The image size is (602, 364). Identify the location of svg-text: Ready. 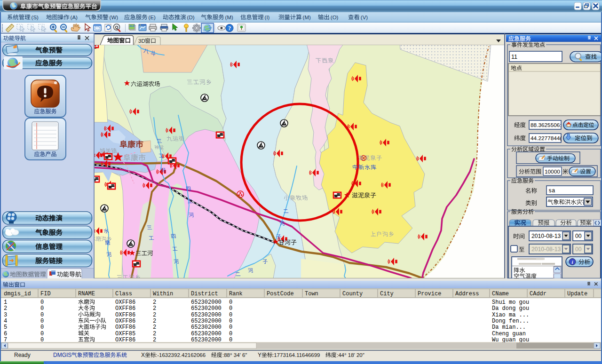
(23, 355).